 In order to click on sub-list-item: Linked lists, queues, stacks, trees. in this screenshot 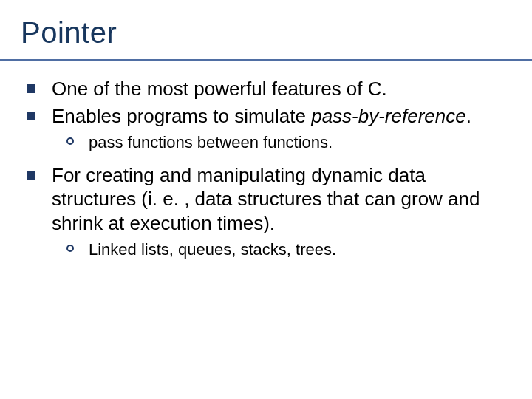, I will do `click(284, 250)`.